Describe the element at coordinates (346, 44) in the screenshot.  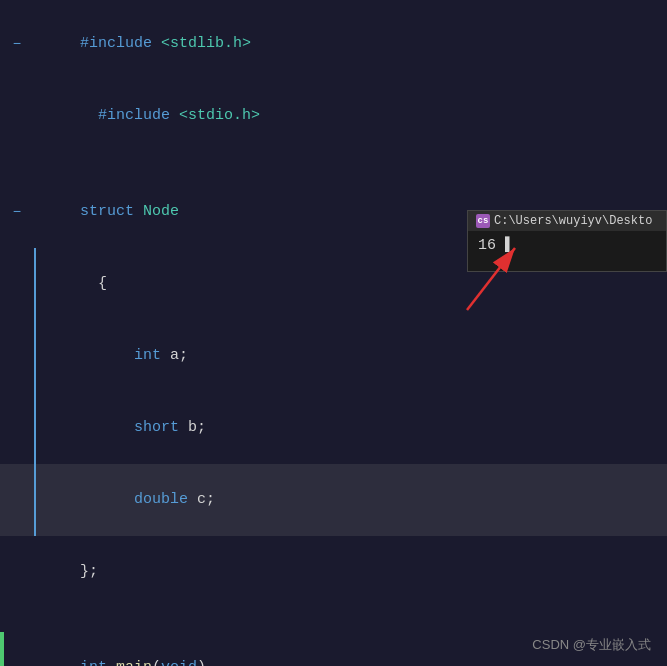
I see `code-text: #include <stdlib.h>` at that location.